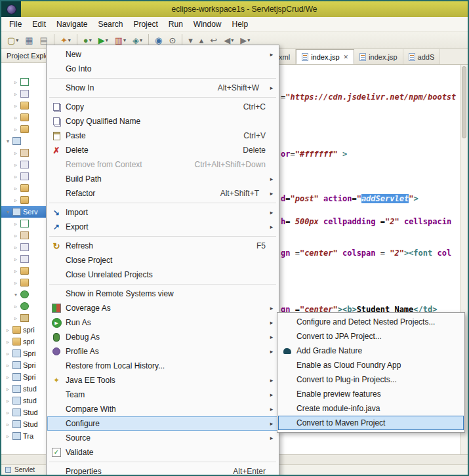 This screenshot has height=476, width=469. I want to click on submenu-item-convert-to-maven-project: Convert to Maven Project, so click(371, 423).